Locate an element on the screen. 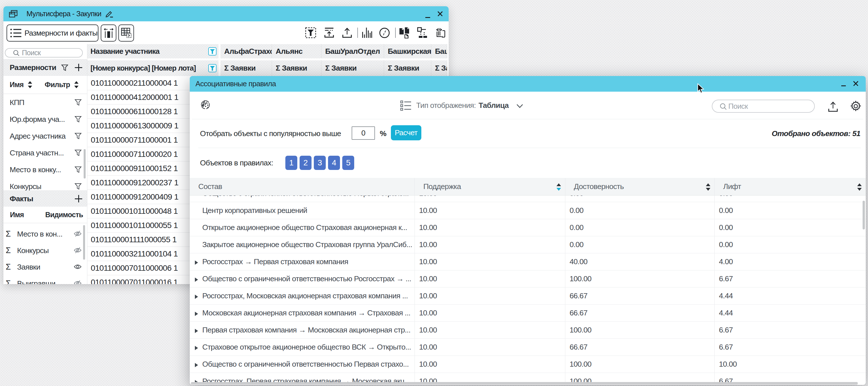 This screenshot has width=868, height=386. rule-count-button: 1 is located at coordinates (291, 163).